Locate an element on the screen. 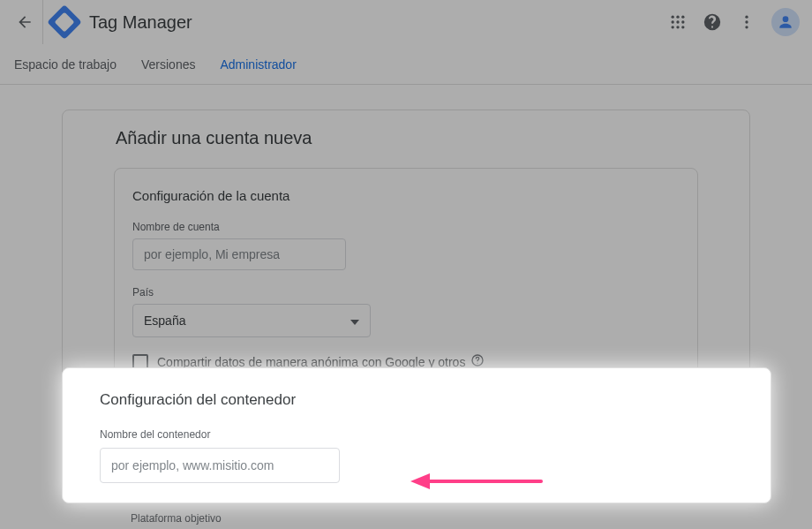  app-title: Tag Manager is located at coordinates (141, 23).